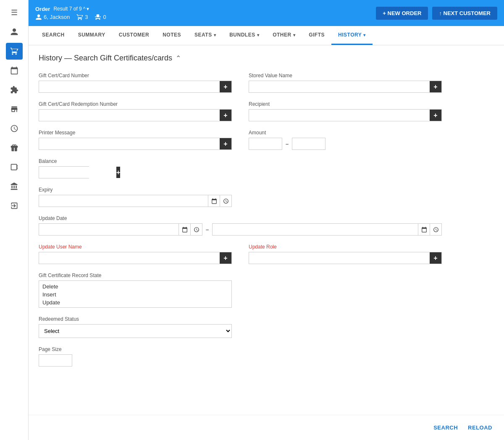  What do you see at coordinates (436, 86) in the screenshot?
I see `stored-value-name-plus-btn: +` at bounding box center [436, 86].